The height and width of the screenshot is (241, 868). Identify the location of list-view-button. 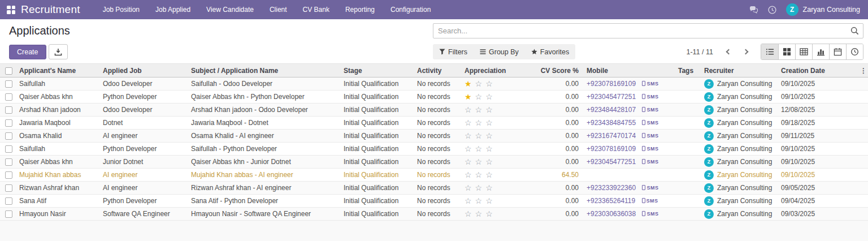
(770, 52).